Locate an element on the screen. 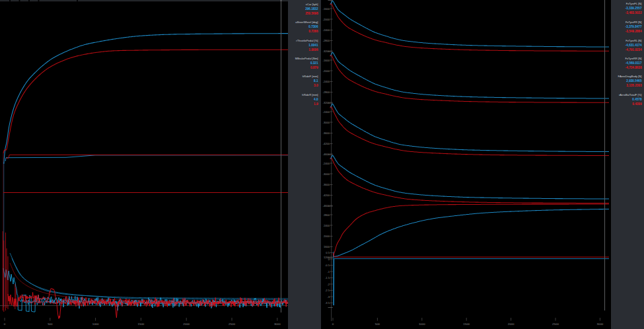 The width and height of the screenshot is (644, 329). svg-text: 4.0 is located at coordinates (316, 99).